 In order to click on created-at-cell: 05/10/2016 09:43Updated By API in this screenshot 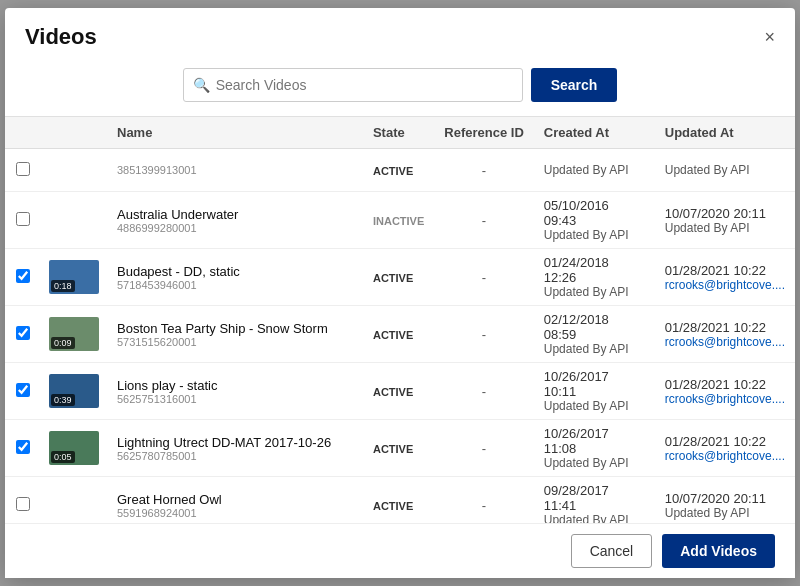, I will do `click(594, 220)`.